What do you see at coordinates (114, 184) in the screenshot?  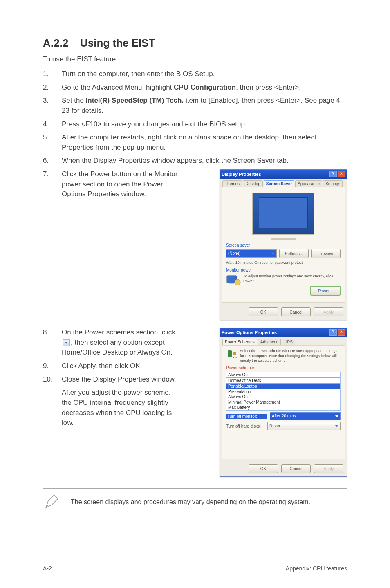 I see `step7-list: 7. Click the Power button on the Monitor…` at bounding box center [114, 184].